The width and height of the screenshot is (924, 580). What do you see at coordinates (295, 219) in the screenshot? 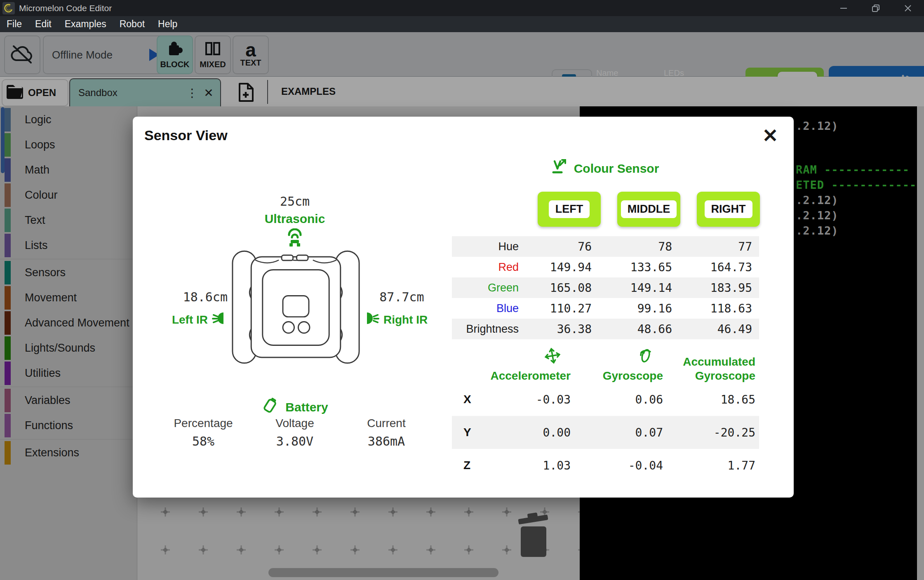
I see `ultrasonic-label: Ultrasonic` at bounding box center [295, 219].